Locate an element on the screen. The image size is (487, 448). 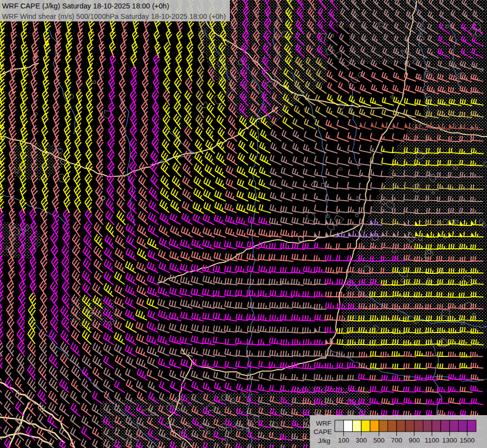
svg-text: 100 is located at coordinates (343, 440).